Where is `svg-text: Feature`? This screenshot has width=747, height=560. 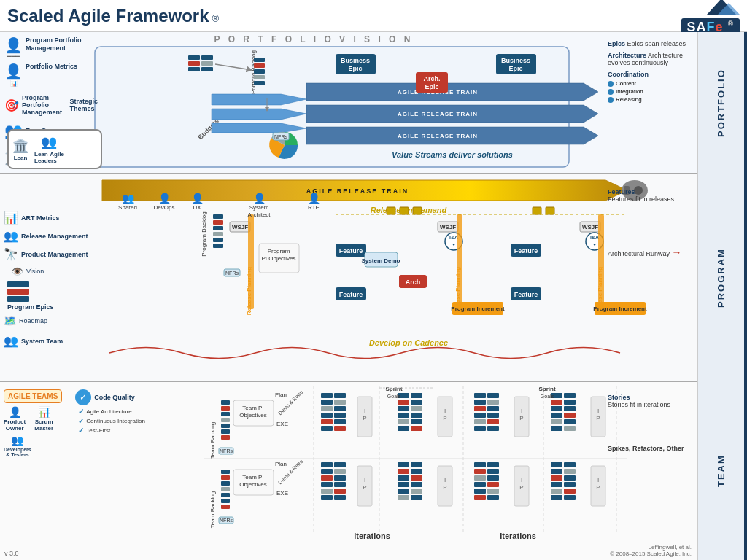 svg-text: Feature is located at coordinates (352, 251).